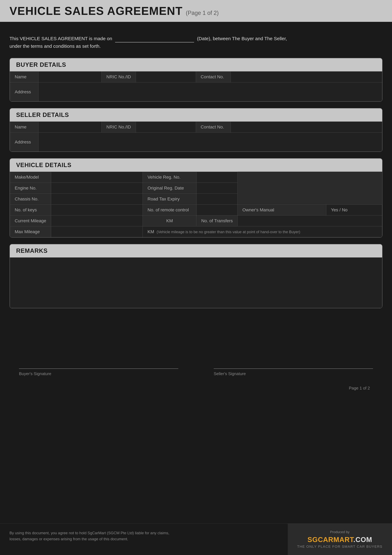 This screenshot has height=555, width=392. What do you see at coordinates (340, 547) in the screenshot?
I see `footer-tagline: THE ONLY PLACE FOR SMART CAR BUYERS` at bounding box center [340, 547].